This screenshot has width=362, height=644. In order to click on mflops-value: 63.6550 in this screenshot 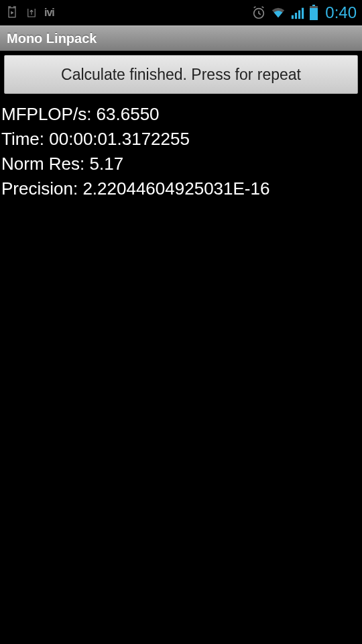, I will do `click(128, 114)`.